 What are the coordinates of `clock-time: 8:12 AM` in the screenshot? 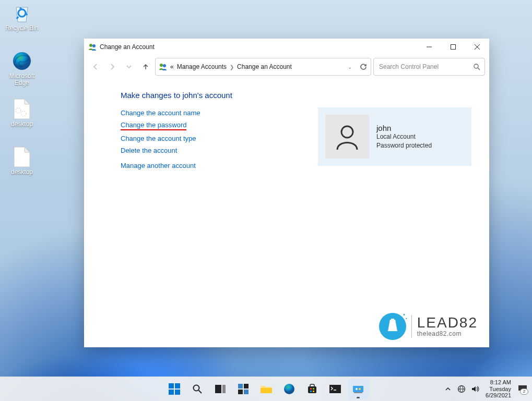 It's located at (498, 383).